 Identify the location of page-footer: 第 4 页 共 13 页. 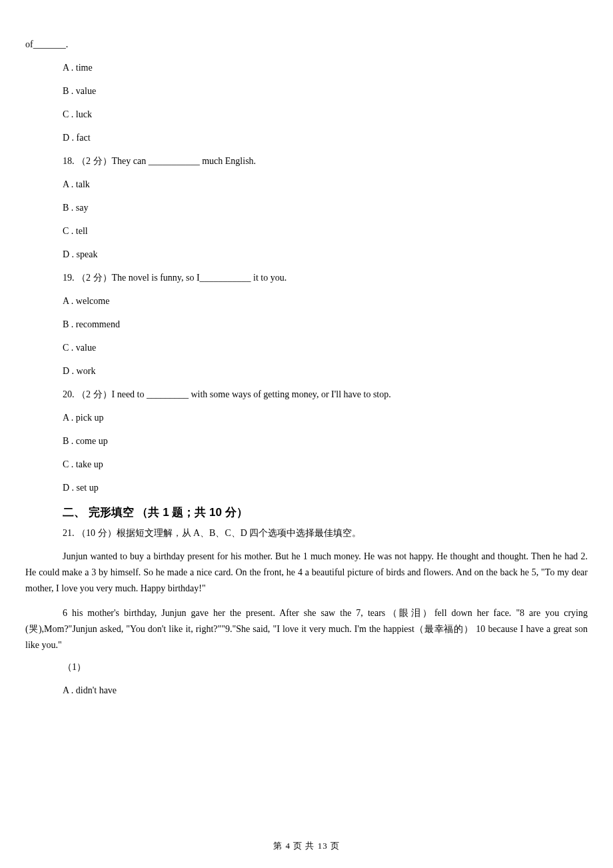
(306, 846).